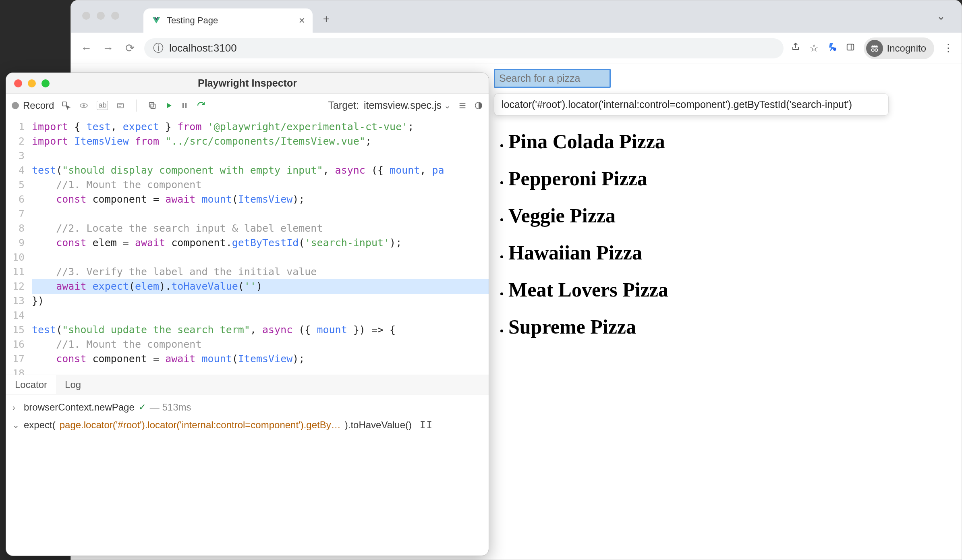 The image size is (962, 560). What do you see at coordinates (260, 272) in the screenshot?
I see `code-line: //3. Verify the label and the initial va…` at bounding box center [260, 272].